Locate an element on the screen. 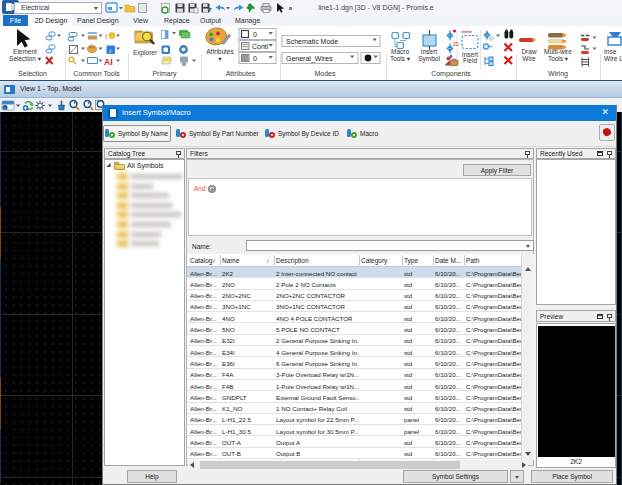 The image size is (622, 485). svg-text: Schematic Mode is located at coordinates (312, 42).